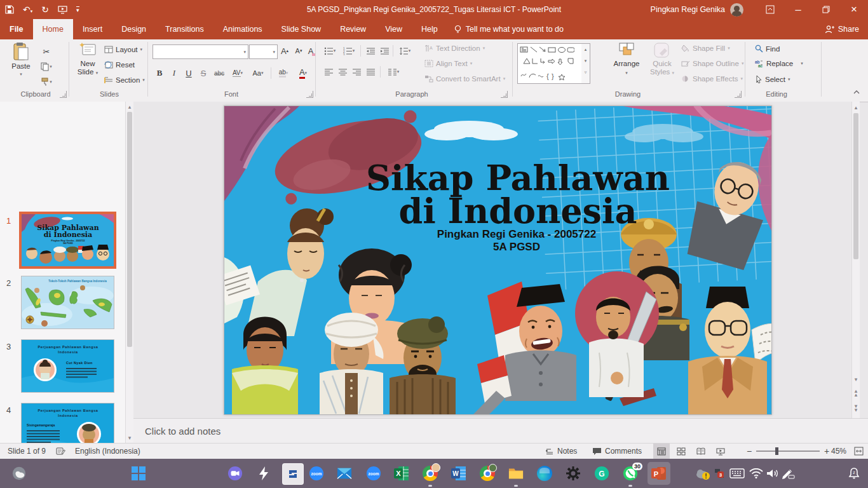 This screenshot has height=488, width=868. I want to click on new-slide-button: NewSlide ▾, so click(88, 59).